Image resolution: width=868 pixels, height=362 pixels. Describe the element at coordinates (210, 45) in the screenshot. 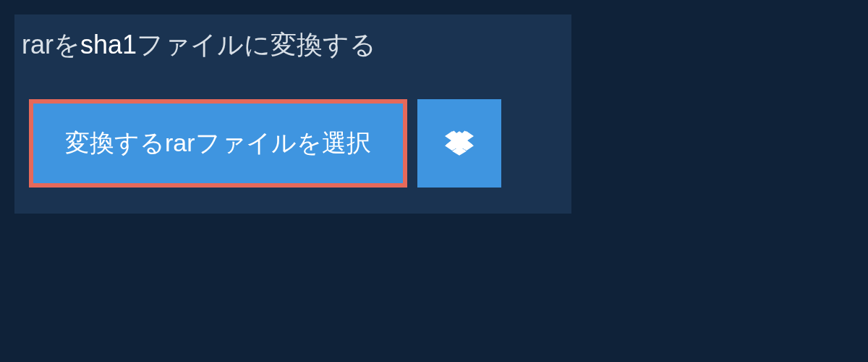

I see `title-wrapper: rarをsha1ファイルに変換する` at that location.